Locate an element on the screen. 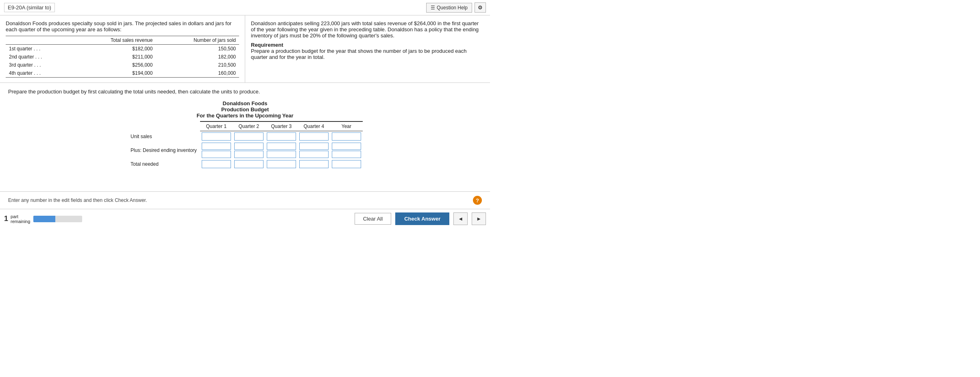  table-row: 4th quarter . . . $194,000 160,000 is located at coordinates (122, 73).